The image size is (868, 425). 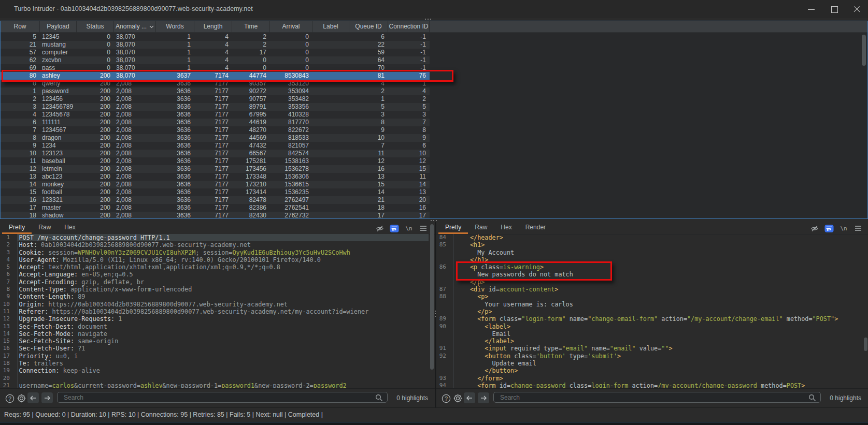 I want to click on request-tab-hex: Hex, so click(x=69, y=228).